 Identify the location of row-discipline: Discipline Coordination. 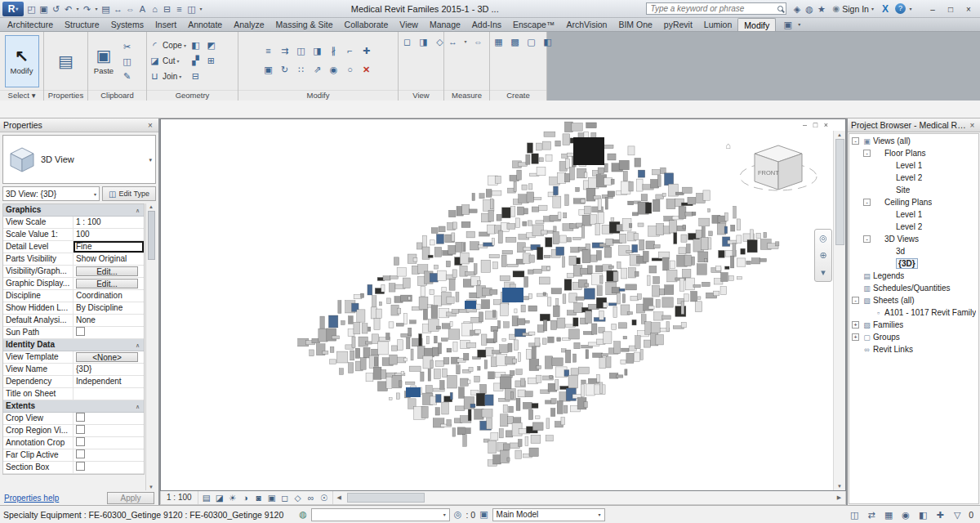
(74, 296).